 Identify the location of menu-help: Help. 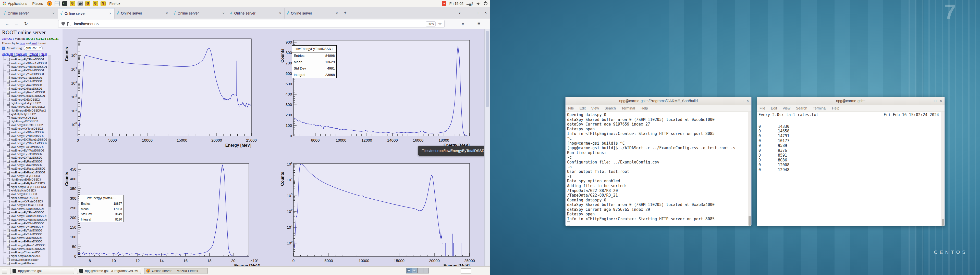
(644, 108).